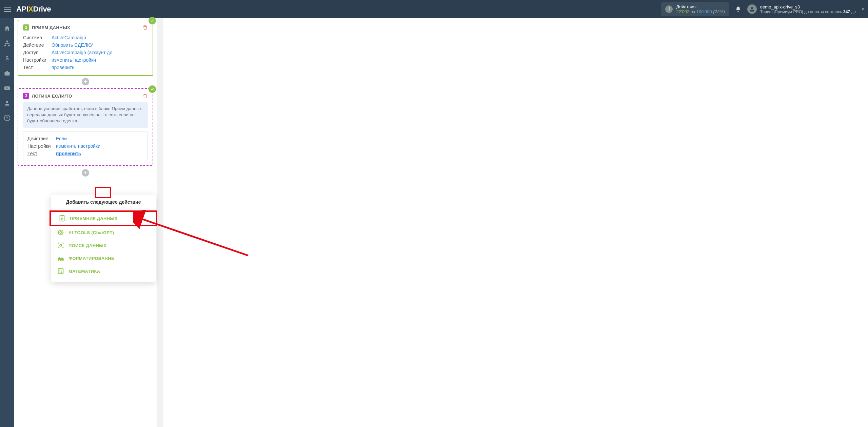 The height and width of the screenshot is (427, 868). I want to click on logo-post: Drive, so click(42, 9).